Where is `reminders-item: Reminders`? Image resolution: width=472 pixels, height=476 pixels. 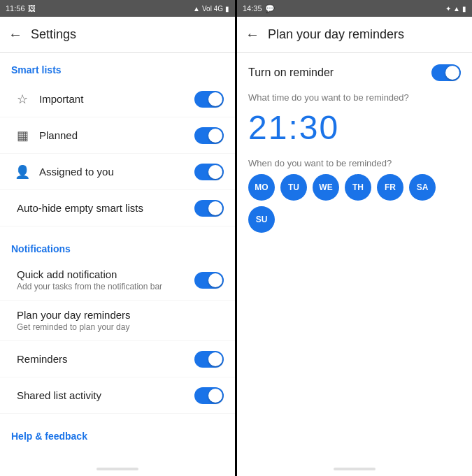 reminders-item: Reminders is located at coordinates (117, 359).